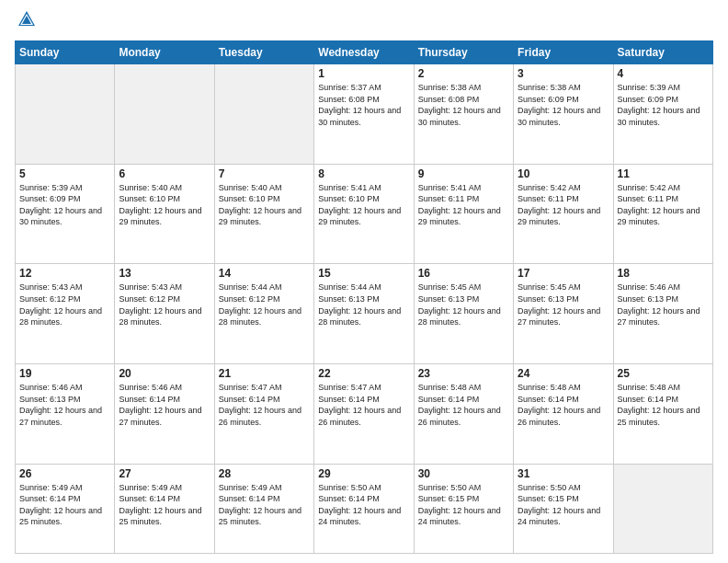  What do you see at coordinates (664, 174) in the screenshot?
I see `day-number: 11` at bounding box center [664, 174].